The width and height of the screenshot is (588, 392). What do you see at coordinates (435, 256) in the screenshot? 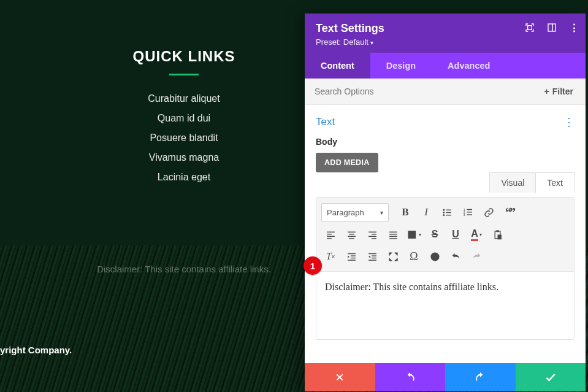
I see `emoji-icon` at bounding box center [435, 256].